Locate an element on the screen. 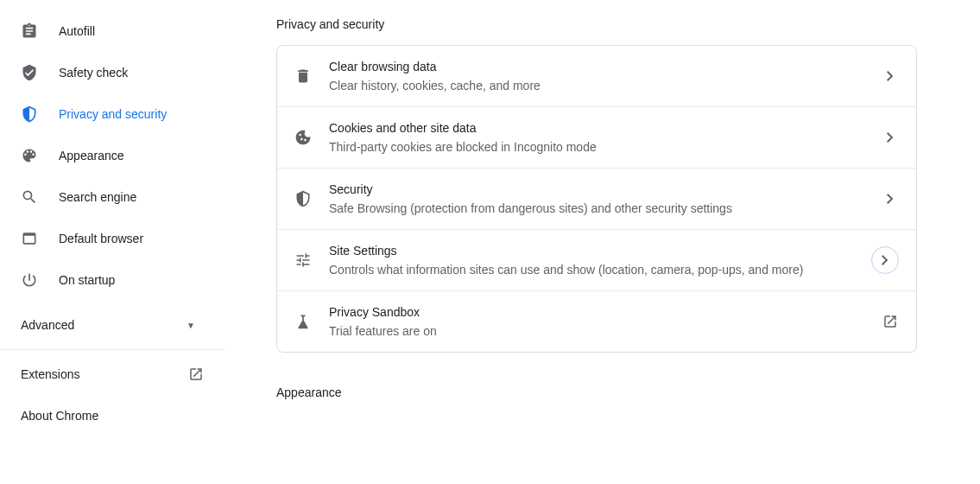 The height and width of the screenshot is (484, 980). row-subtitle: Safe Browsing (protection from dangerous… is located at coordinates (600, 208).